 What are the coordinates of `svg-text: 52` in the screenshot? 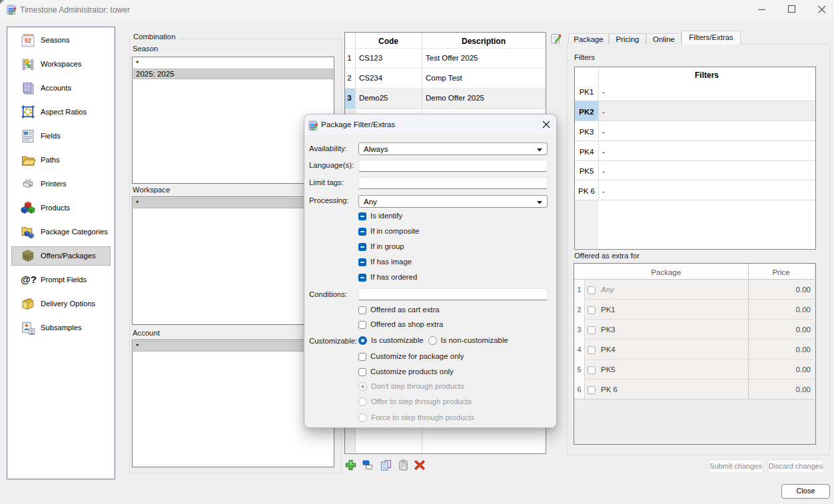 It's located at (28, 41).